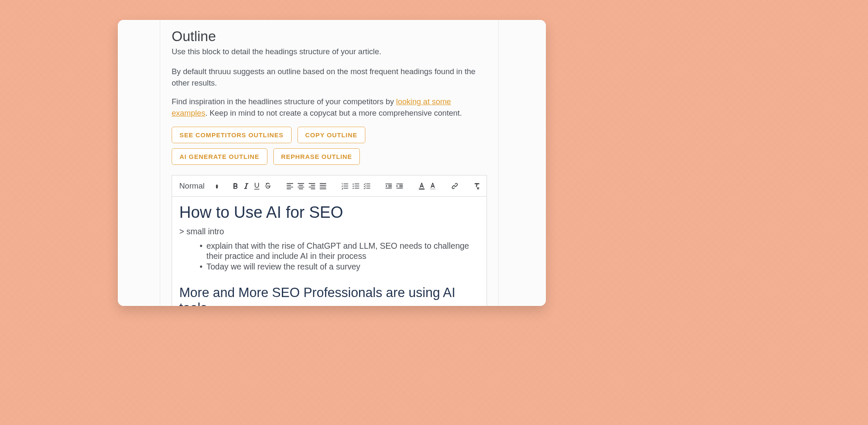 The image size is (868, 425). Describe the element at coordinates (331, 135) in the screenshot. I see `copy-outline-button: COPY OUTLINE` at that location.